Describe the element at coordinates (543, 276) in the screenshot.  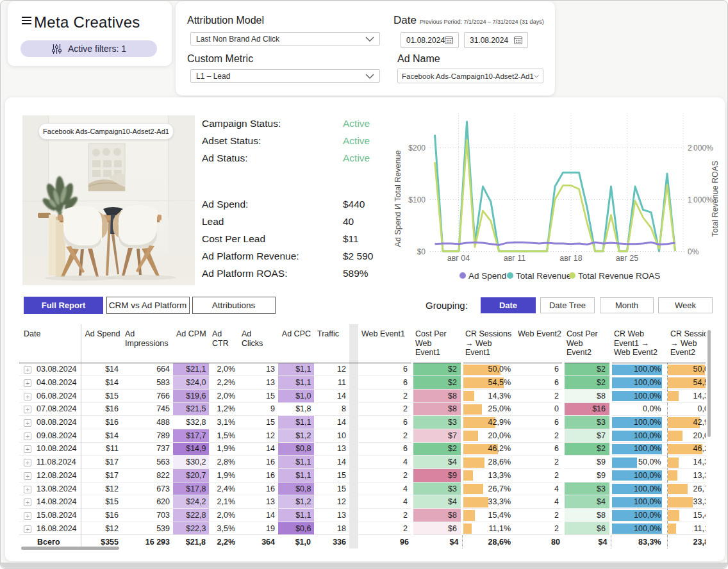
I see `svg-text: Total Revenue` at that location.